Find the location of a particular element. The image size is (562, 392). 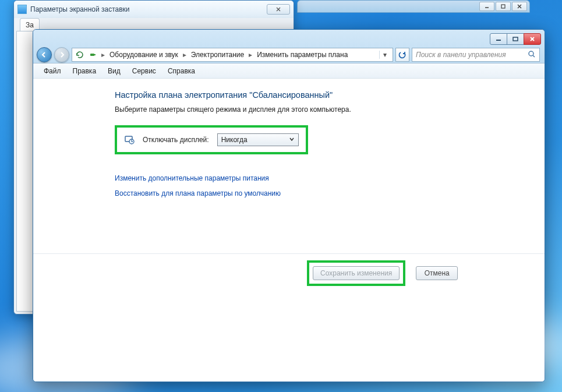

chevron-down-icon is located at coordinates (292, 140).